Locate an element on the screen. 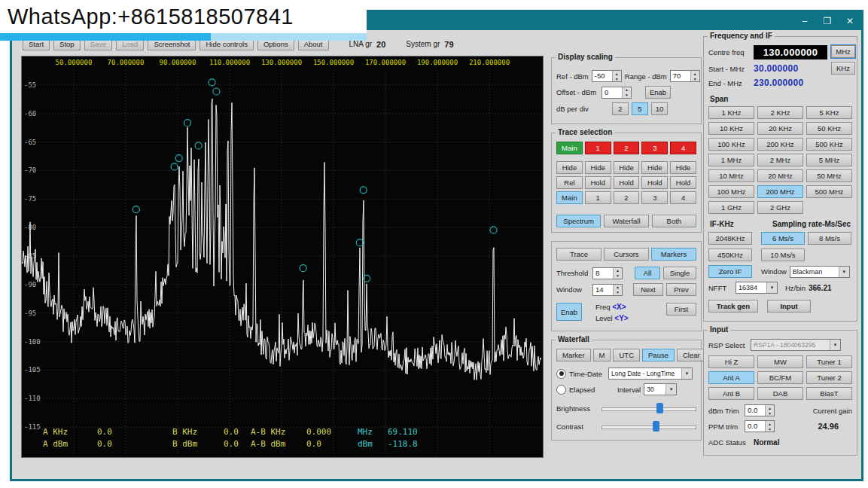  centre-freq-display: 130.000000 is located at coordinates (790, 53).